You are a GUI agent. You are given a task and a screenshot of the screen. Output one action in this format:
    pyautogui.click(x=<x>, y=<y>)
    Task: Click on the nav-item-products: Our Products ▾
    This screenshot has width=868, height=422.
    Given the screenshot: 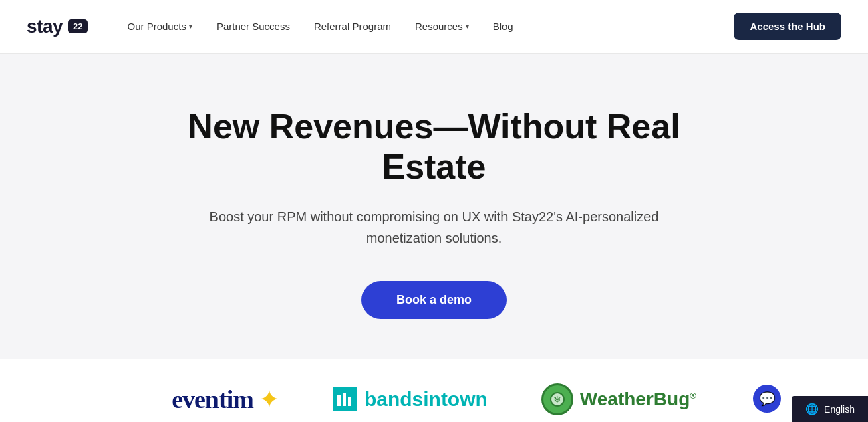 What is the action you would take?
    pyautogui.click(x=160, y=27)
    